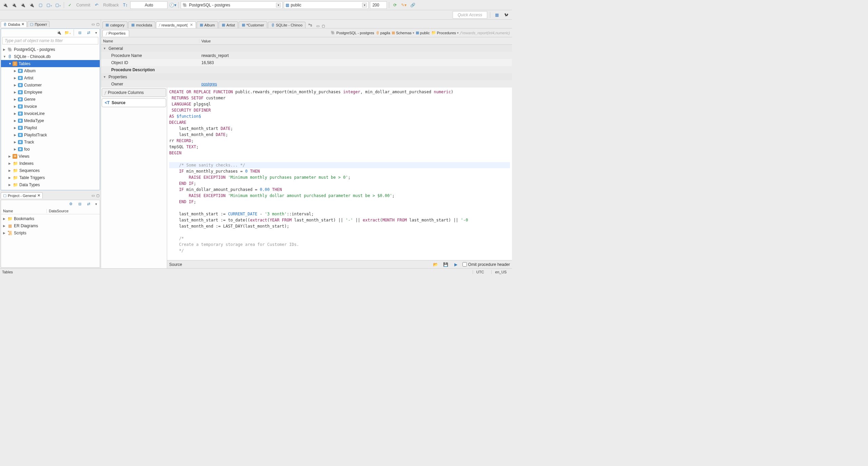 The image size is (868, 466). Describe the element at coordinates (50, 149) in the screenshot. I see `tree-node-foo: ▶▦foo` at that location.